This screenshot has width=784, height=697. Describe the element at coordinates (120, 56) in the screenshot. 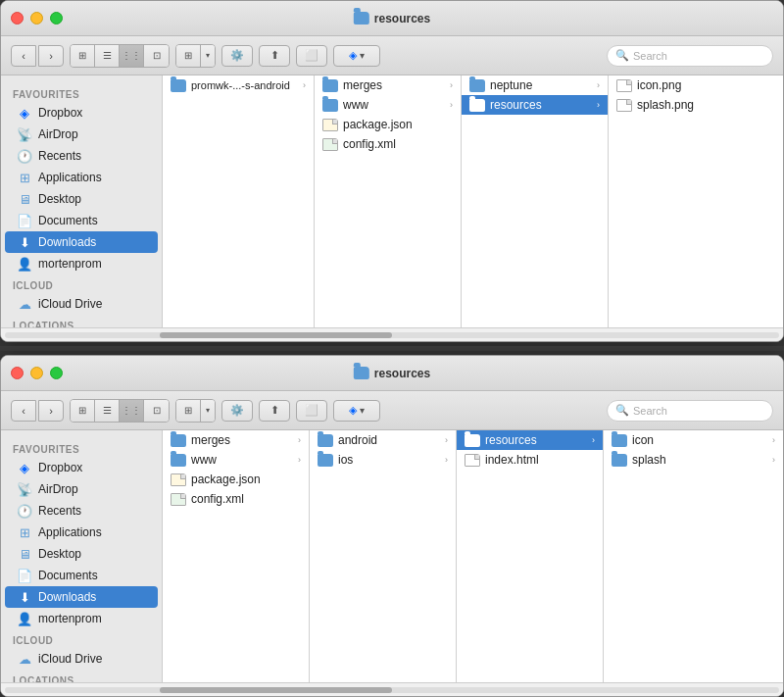

I see `view-btn-group-1: ⊞ ☰ ⋮⋮ ⊡` at that location.